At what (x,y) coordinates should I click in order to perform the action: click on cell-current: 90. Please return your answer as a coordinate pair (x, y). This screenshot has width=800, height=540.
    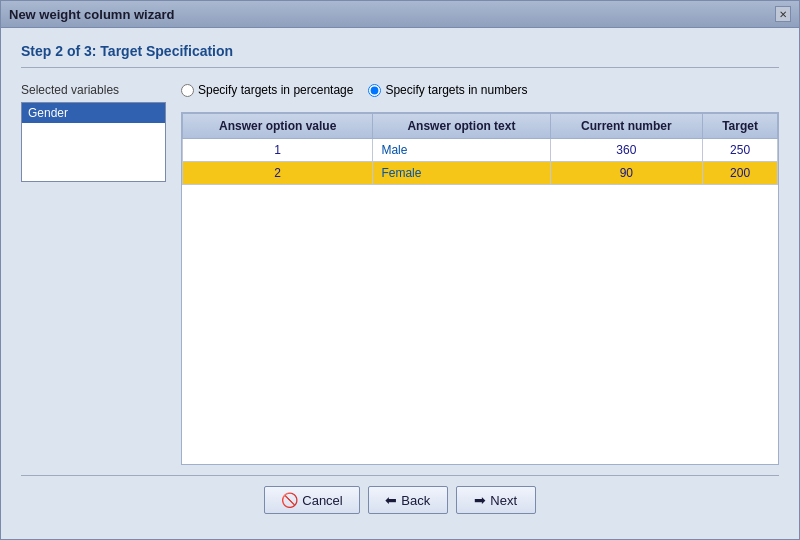
    Looking at the image, I should click on (626, 174).